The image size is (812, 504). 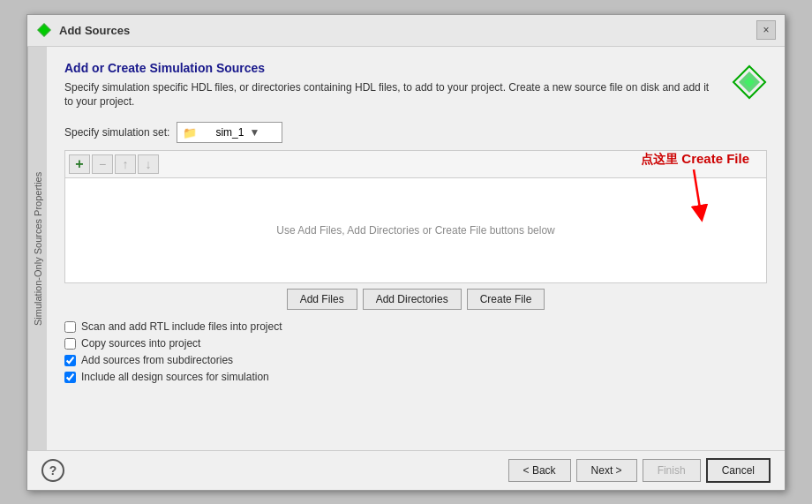 I want to click on include-design-sources-checkbox, so click(x=71, y=378).